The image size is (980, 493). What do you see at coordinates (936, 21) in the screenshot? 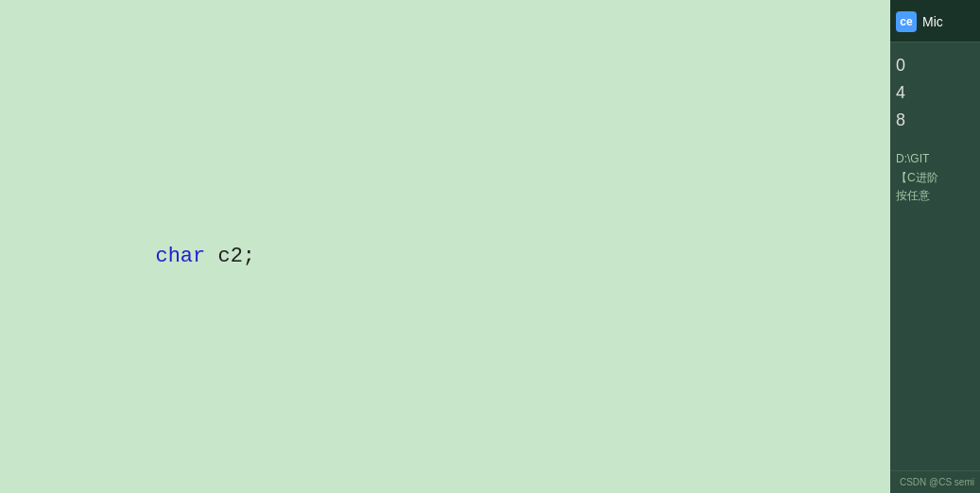
I see `sidebar-header: ce Mic` at bounding box center [936, 21].